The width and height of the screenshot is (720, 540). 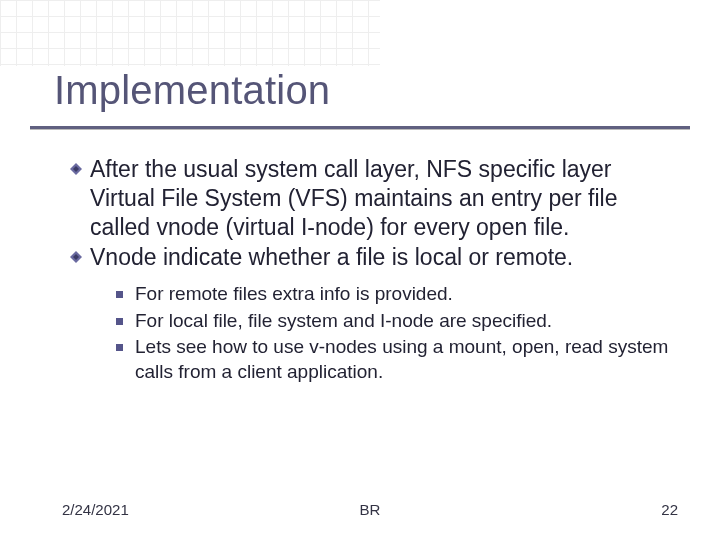 I want to click on decorative-grid, so click(x=190, y=33).